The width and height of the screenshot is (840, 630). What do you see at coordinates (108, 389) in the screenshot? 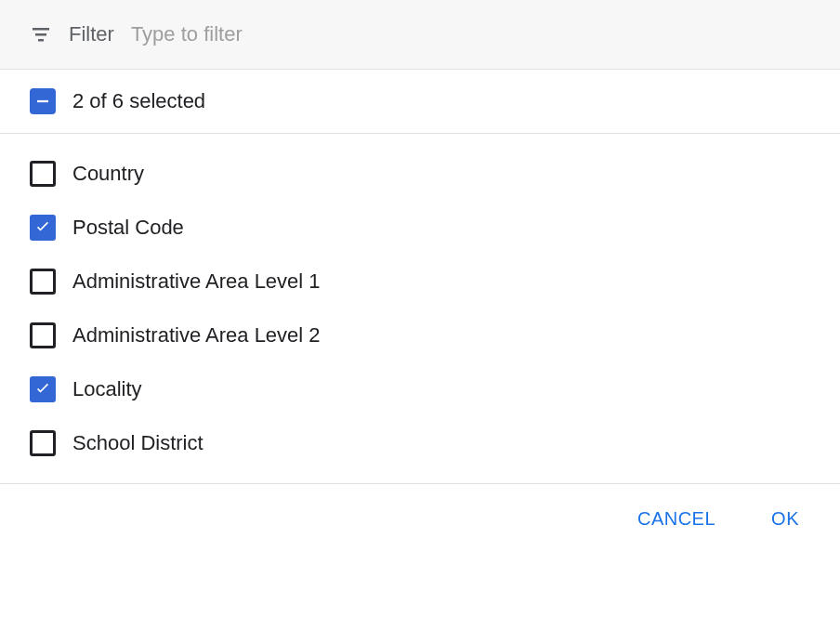
I see `option-label: Locality` at bounding box center [108, 389].